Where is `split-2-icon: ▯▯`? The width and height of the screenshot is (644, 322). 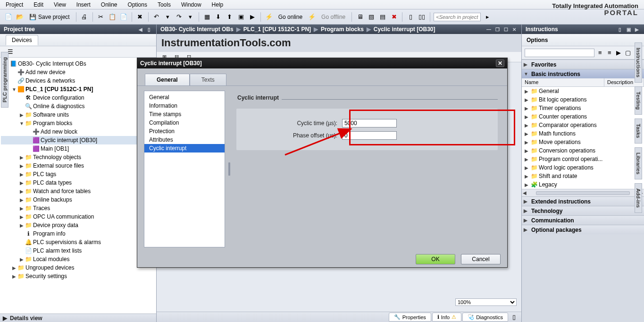
split-2-icon: ▯▯ is located at coordinates (422, 17).